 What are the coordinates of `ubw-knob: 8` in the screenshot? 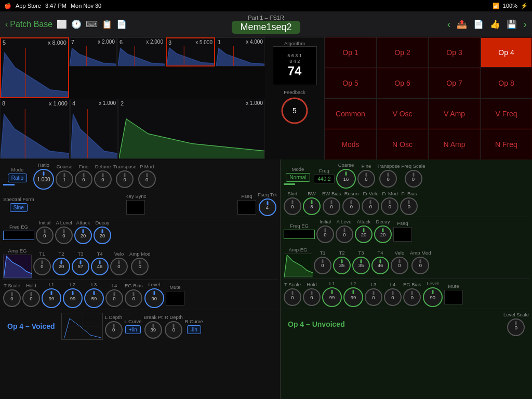 It's located at (312, 206).